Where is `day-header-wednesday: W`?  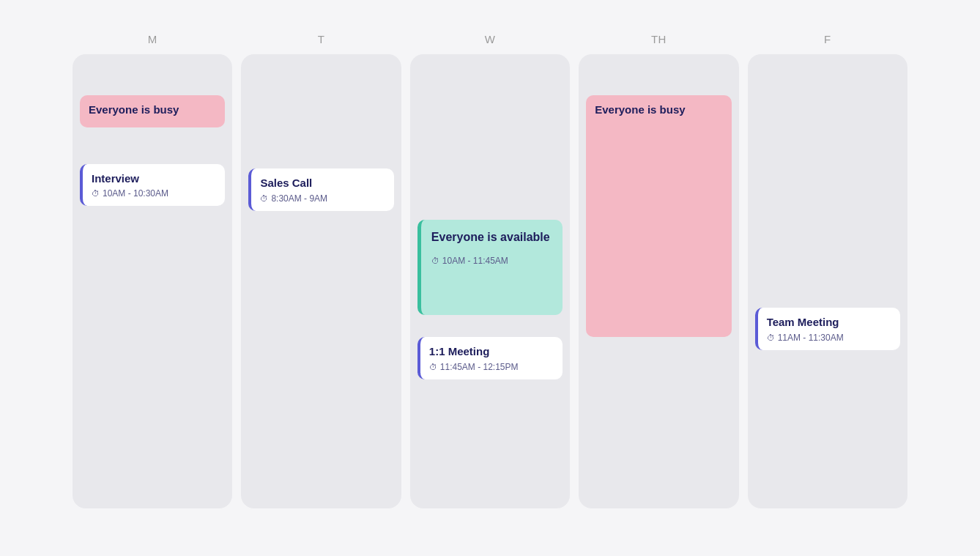
day-header-wednesday: W is located at coordinates (491, 40).